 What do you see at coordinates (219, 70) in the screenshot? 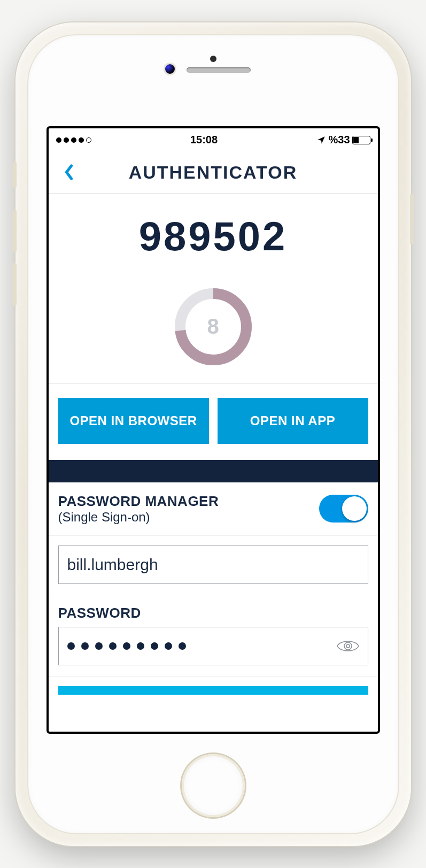
I see `ear-speaker` at bounding box center [219, 70].